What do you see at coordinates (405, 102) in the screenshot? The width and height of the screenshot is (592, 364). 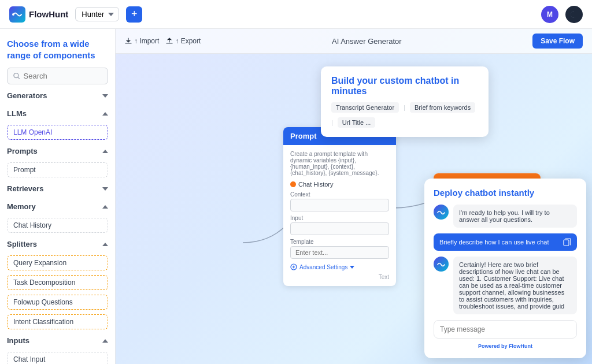 I see `tooltip-build-chatbot: Build your custom chatbot in minutes Tra…` at bounding box center [405, 102].